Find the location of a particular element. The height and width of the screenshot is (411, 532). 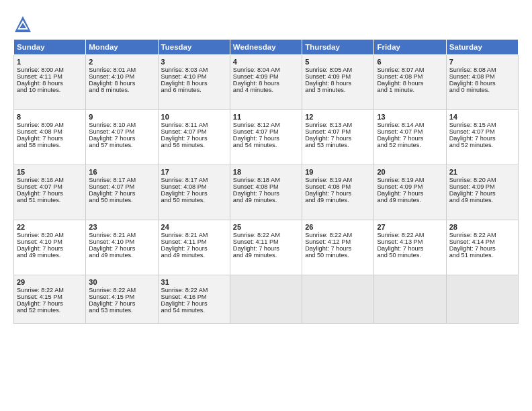

day-info: Daylight: 8 hours is located at coordinates (194, 83).